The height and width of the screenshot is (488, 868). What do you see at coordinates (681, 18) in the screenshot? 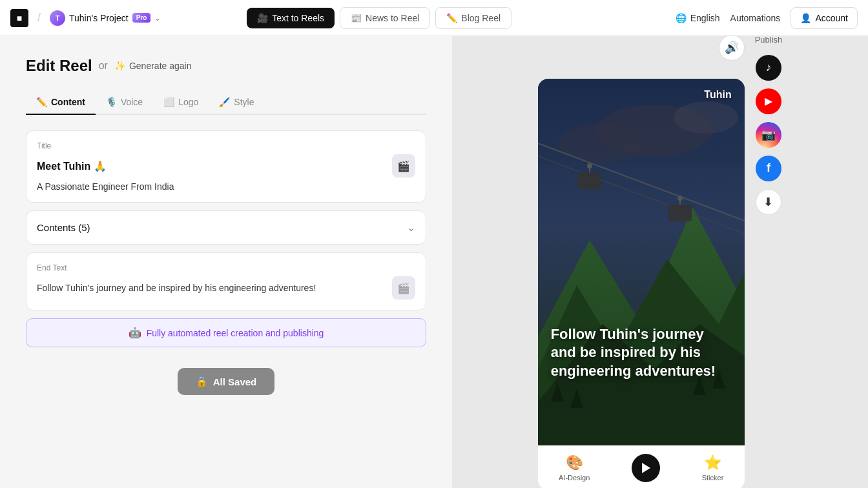
I see `translate-icon: 🌐` at bounding box center [681, 18].